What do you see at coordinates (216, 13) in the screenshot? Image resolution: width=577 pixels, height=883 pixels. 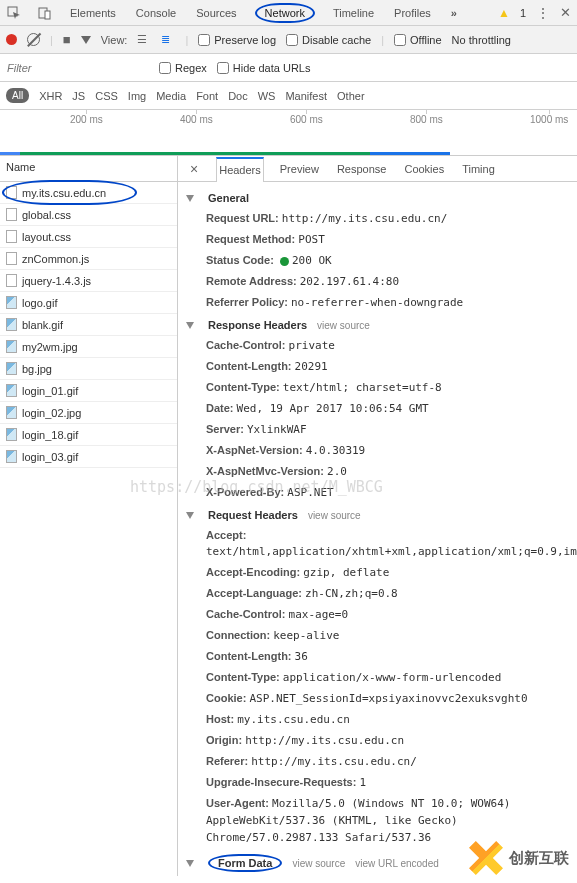 I see `tab-sources: Sources` at bounding box center [216, 13].